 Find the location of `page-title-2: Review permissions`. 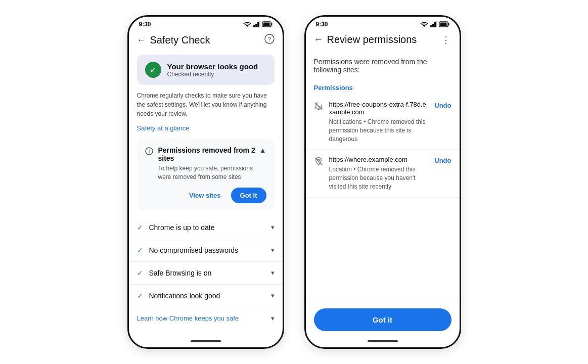

page-title-2: Review permissions is located at coordinates (372, 39).